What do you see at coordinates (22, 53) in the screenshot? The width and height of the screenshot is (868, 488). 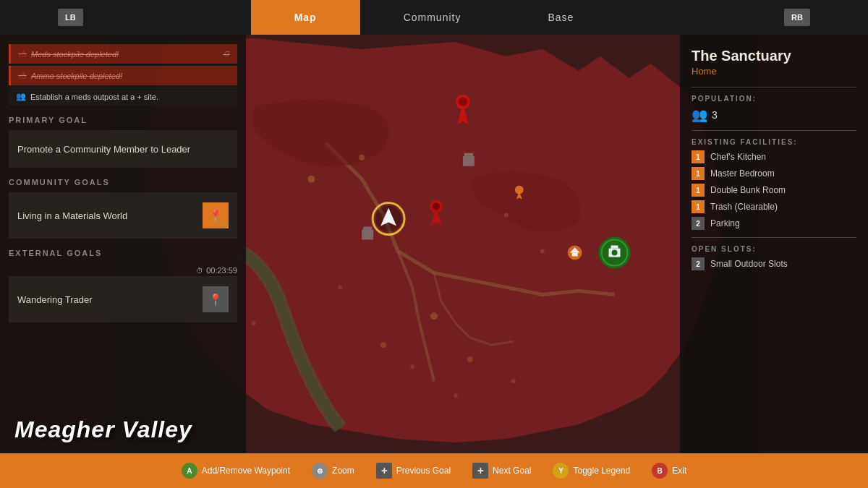 I see `alert-icon-meds: ⚠` at bounding box center [22, 53].